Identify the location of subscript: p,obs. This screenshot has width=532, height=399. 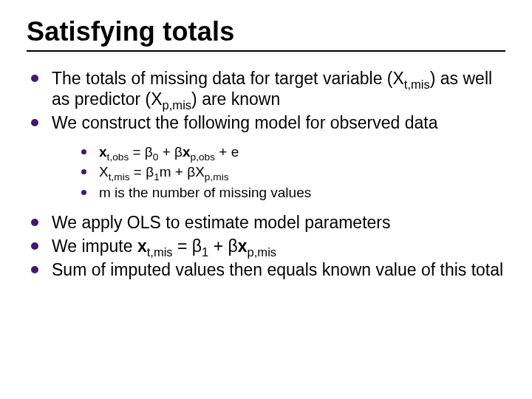
(202, 157).